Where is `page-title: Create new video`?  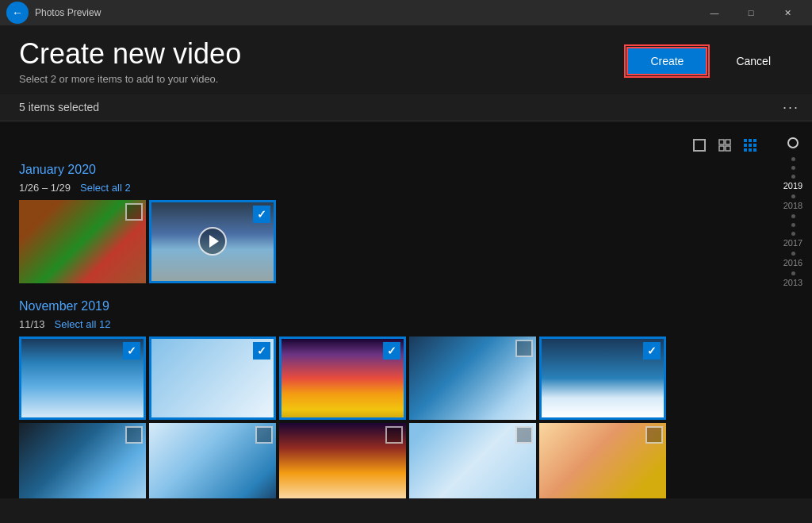 page-title: Create new video is located at coordinates (323, 54).